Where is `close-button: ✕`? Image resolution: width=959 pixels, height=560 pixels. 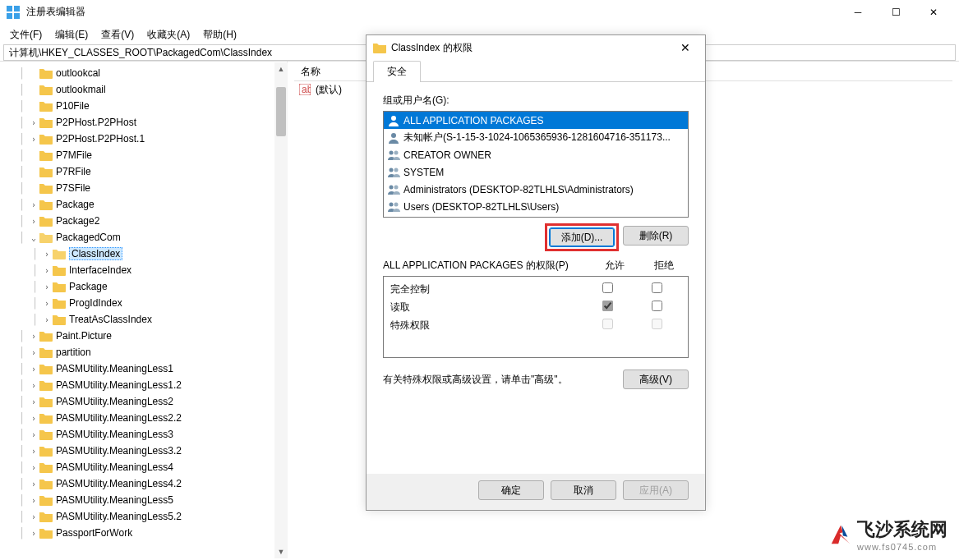 close-button: ✕ is located at coordinates (934, 12).